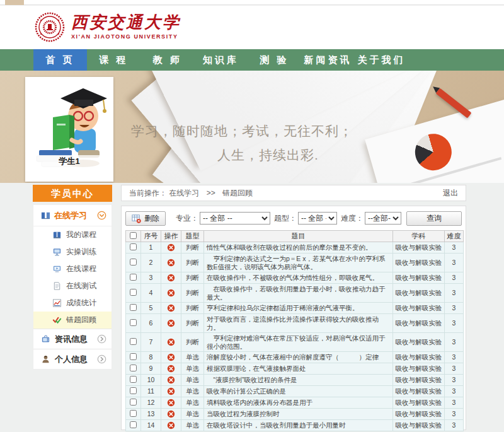 Image resolution: width=504 pixels, height=432 pixels. What do you see at coordinates (146, 218) in the screenshot?
I see `delete-button: 删除` at bounding box center [146, 218].